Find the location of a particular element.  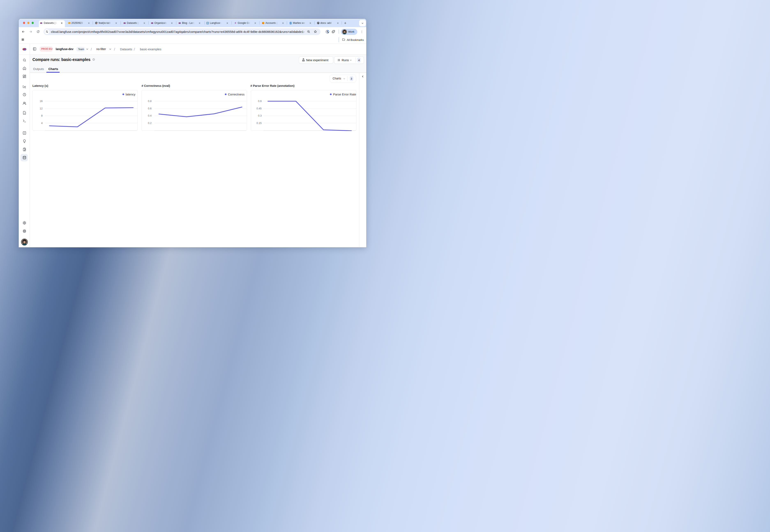

svg-text: 0.8 is located at coordinates (149, 101).